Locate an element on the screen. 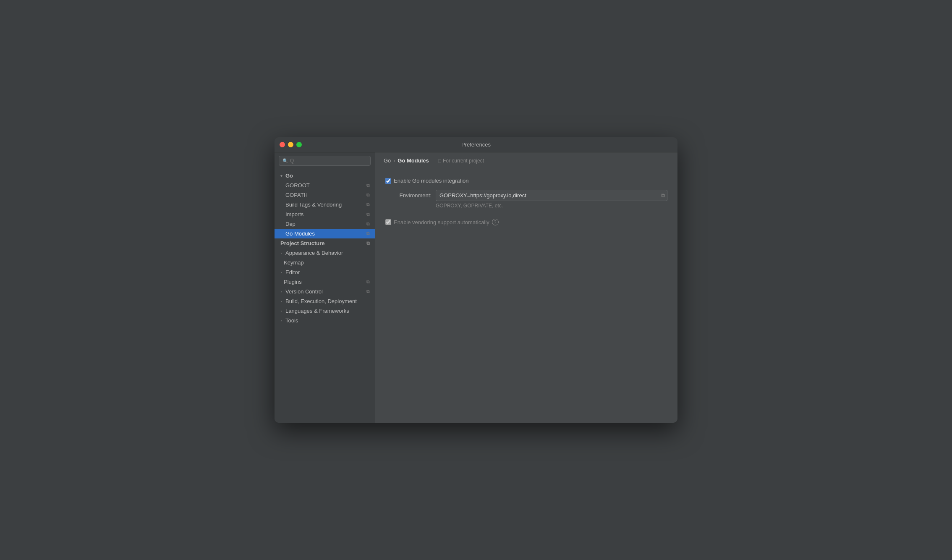  sidebar-item-version-control-label: Version Control is located at coordinates (304, 291).